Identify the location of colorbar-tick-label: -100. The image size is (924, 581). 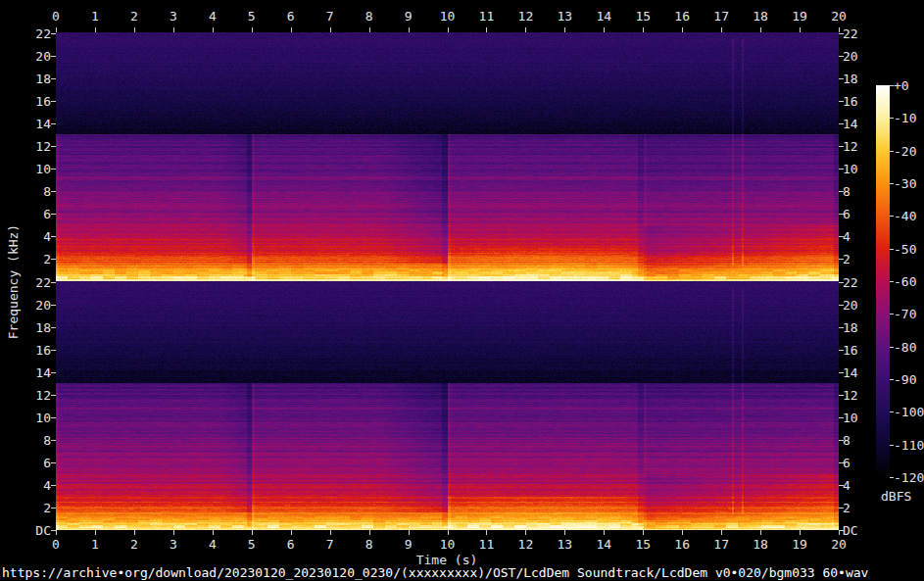
(909, 412).